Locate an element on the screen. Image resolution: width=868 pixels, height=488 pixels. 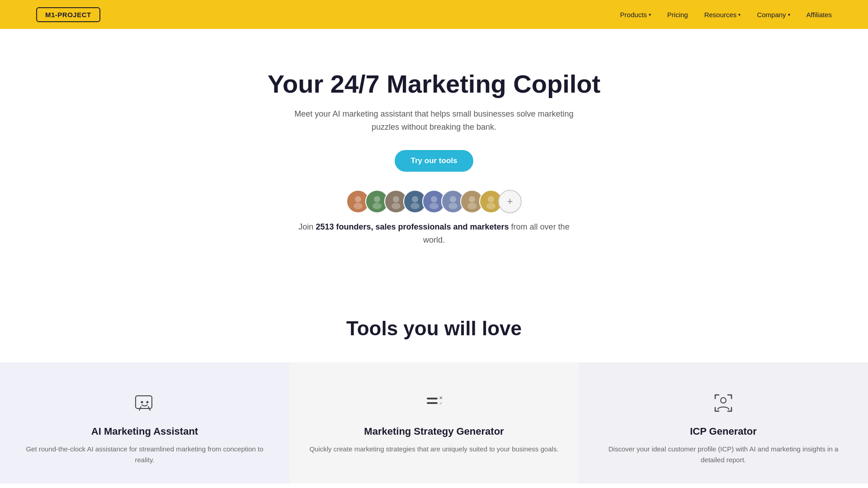
tool-card-1-title: AI Marketing Assistant is located at coordinates (145, 432).